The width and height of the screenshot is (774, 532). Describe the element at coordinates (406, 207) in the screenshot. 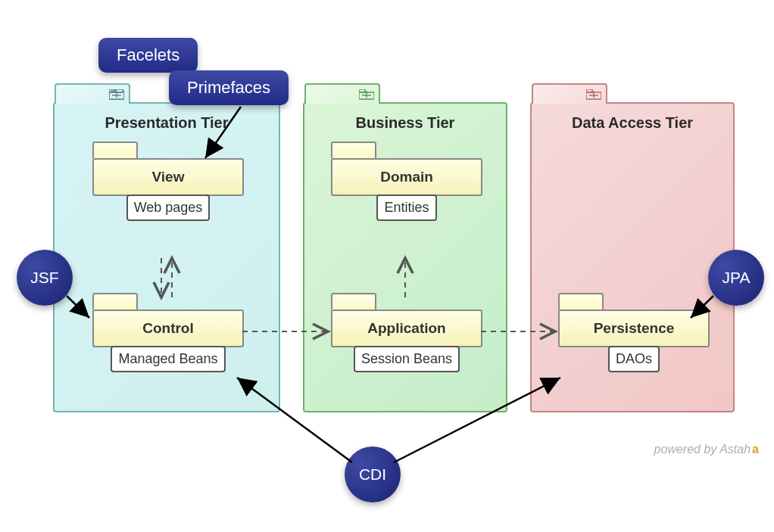

I see `package-desc: Entities` at that location.